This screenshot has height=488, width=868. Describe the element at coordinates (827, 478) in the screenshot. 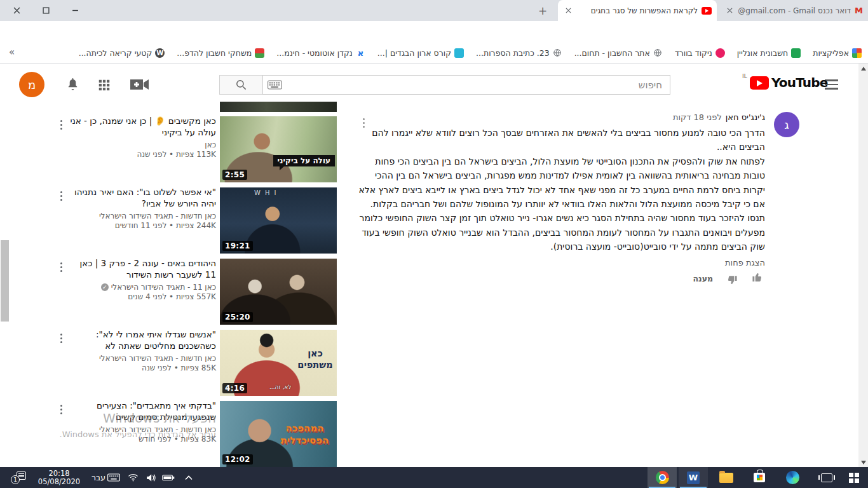

I see `taskbar-task-view-button` at that location.